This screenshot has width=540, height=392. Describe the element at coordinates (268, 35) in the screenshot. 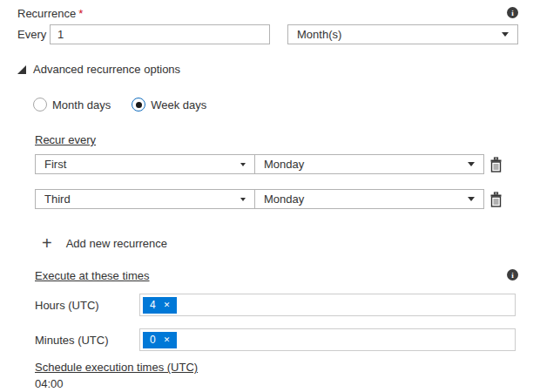

I see `every-row: Every 1 Month(s)` at that location.